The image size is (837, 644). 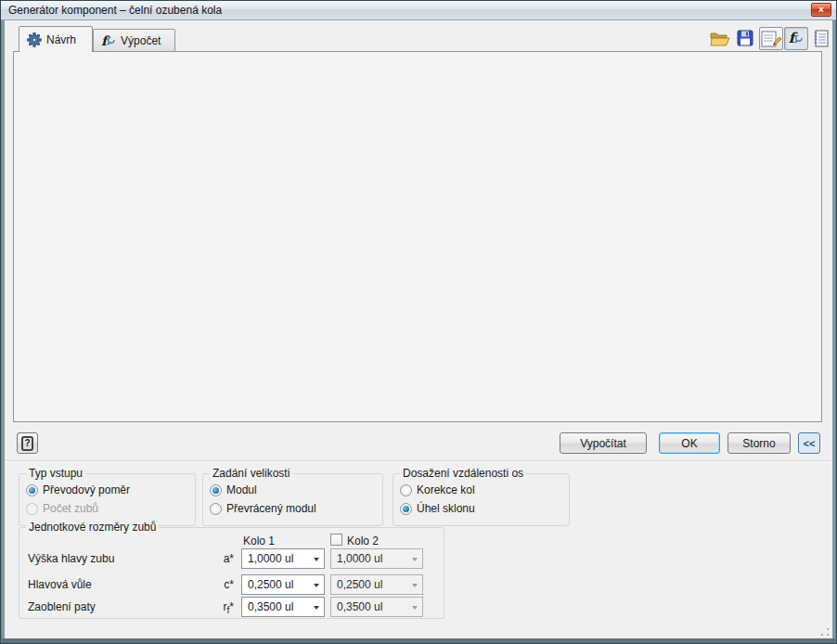 I want to click on formulas-icon: f, so click(x=796, y=39).